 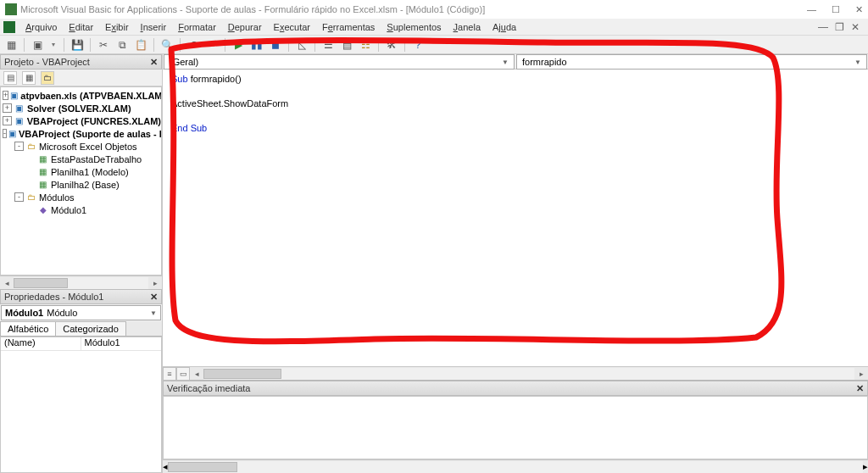 I want to click on mod-icon: ◆, so click(x=42, y=210).